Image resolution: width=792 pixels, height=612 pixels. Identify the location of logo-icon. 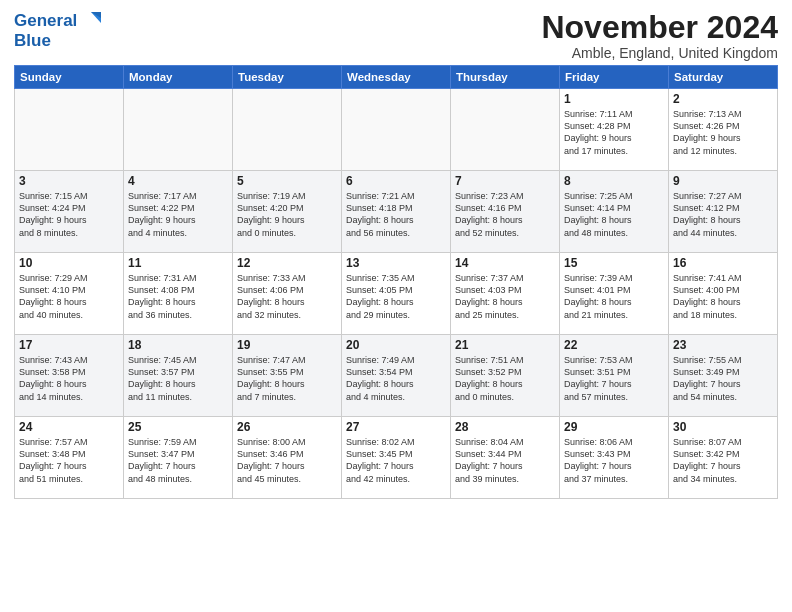
(90, 21).